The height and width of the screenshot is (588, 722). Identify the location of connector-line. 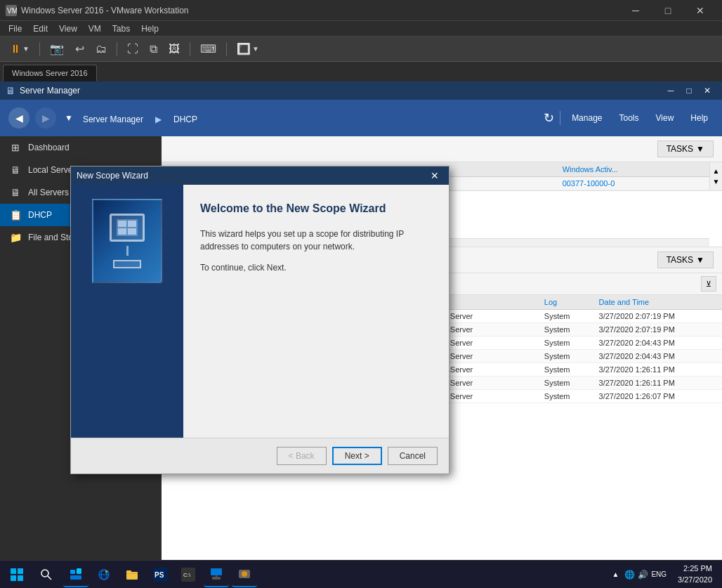
(128, 251).